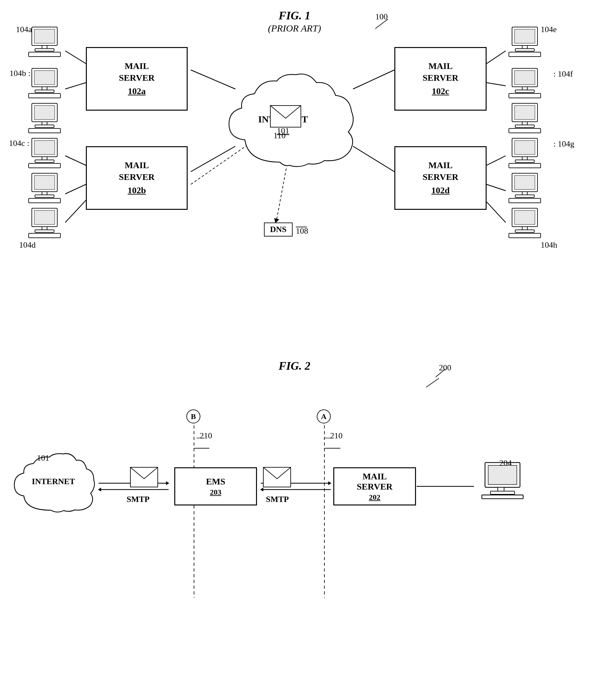  Describe the element at coordinates (564, 144) in the screenshot. I see `ref-104g: : 104g` at that location.